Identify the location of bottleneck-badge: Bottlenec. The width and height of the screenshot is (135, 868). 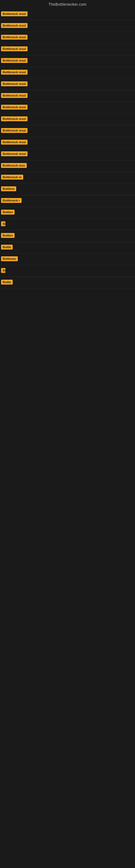
(9, 259).